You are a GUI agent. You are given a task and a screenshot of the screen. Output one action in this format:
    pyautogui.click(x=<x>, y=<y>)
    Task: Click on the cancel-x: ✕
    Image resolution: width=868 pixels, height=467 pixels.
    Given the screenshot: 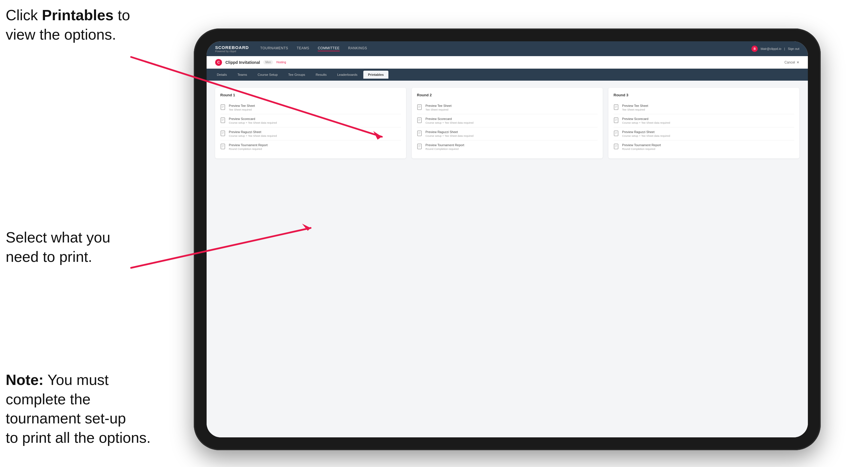 What is the action you would take?
    pyautogui.click(x=798, y=62)
    